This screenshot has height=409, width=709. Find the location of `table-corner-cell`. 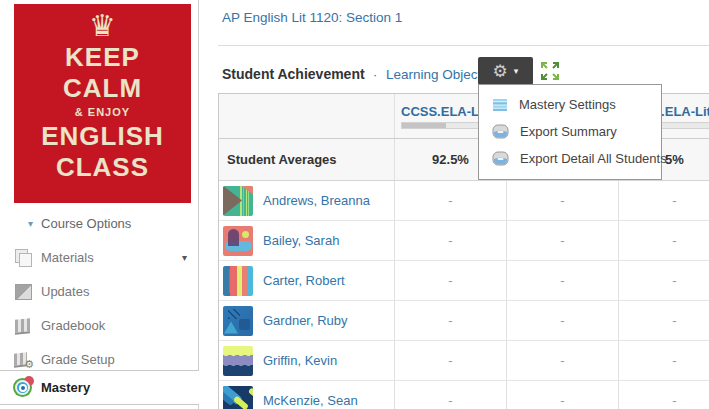

table-corner-cell is located at coordinates (306, 116).